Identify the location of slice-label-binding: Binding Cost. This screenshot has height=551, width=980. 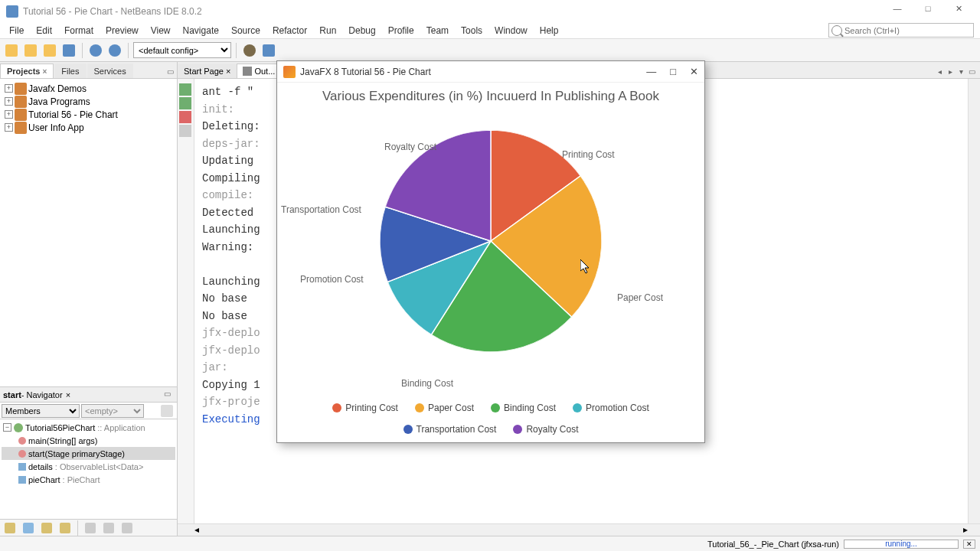
(427, 383).